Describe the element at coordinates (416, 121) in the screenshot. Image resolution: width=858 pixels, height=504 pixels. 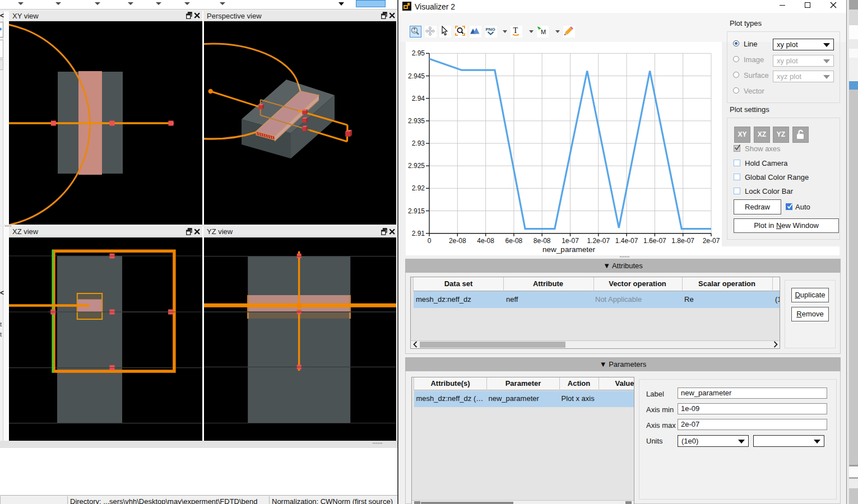
I see `svg-text: 2.935` at that location.